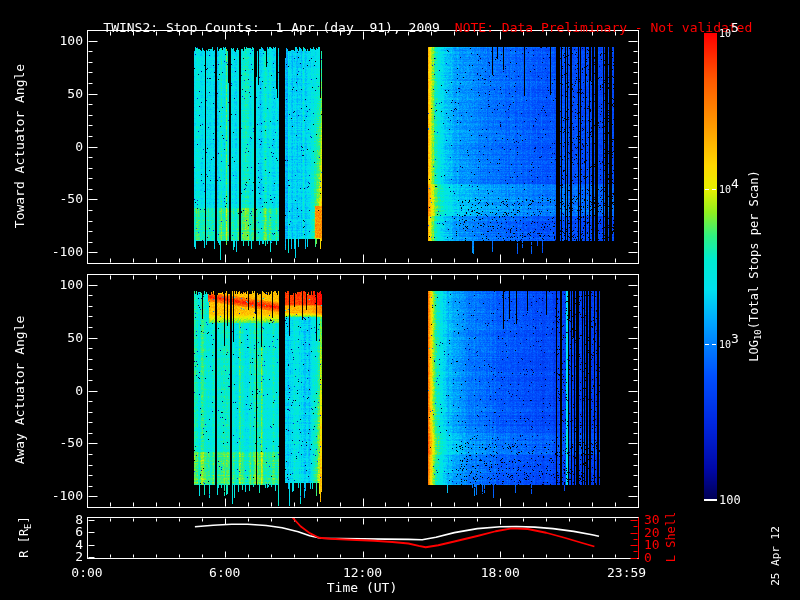 Image resolution: width=800 pixels, height=600 pixels. Describe the element at coordinates (75, 338) in the screenshot. I see `away-ytick-label: 50` at that location.